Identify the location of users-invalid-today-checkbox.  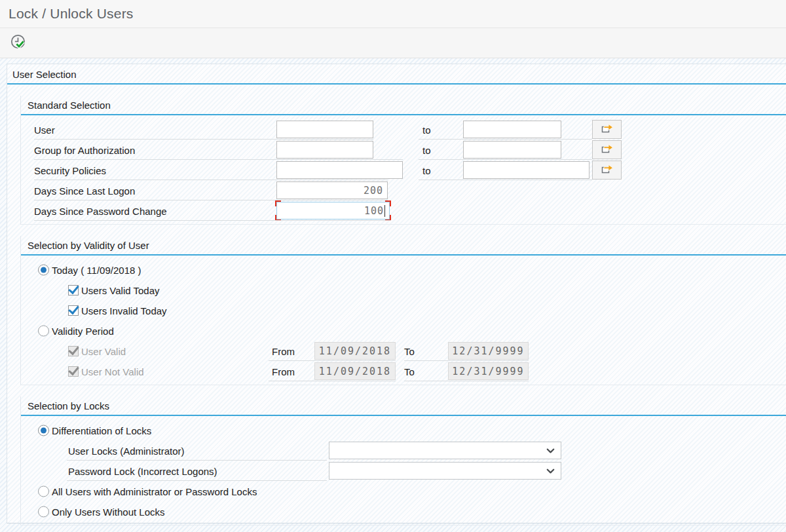
(73, 311).